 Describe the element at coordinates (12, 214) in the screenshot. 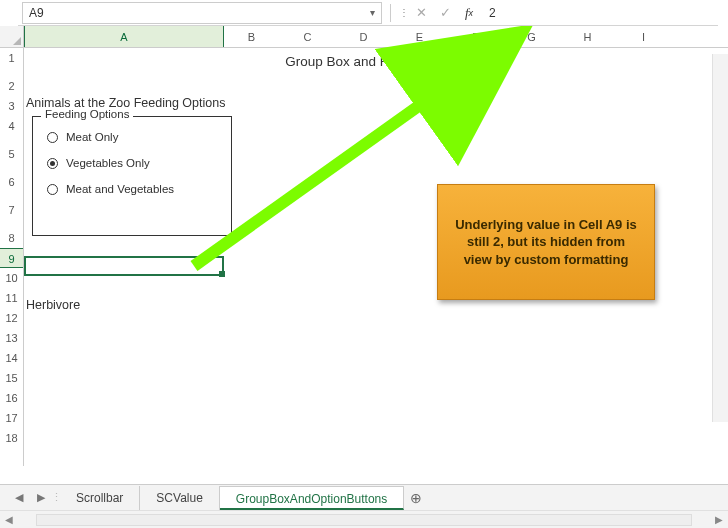

I see `row-header: 7` at that location.